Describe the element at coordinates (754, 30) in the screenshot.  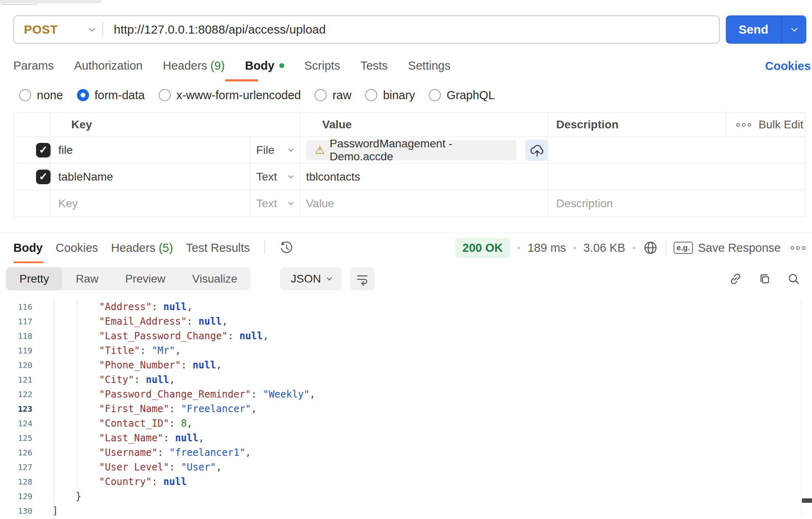
I see `send-button: Send` at that location.